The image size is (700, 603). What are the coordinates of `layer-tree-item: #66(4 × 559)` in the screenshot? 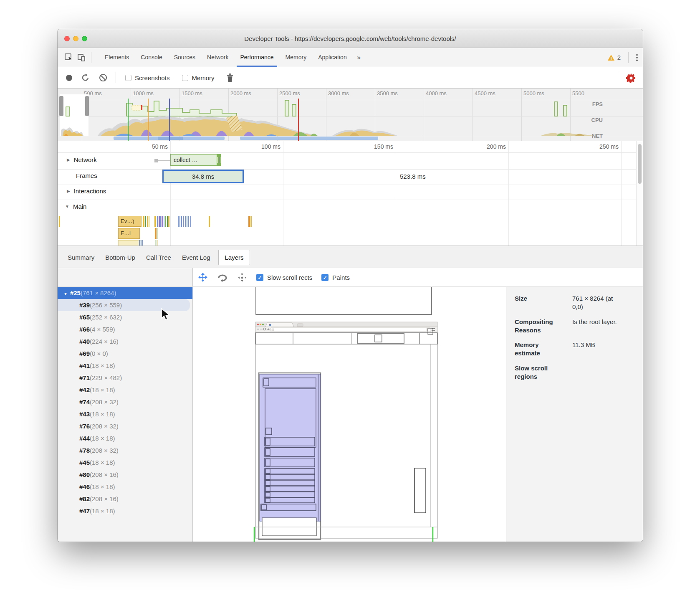 It's located at (125, 329).